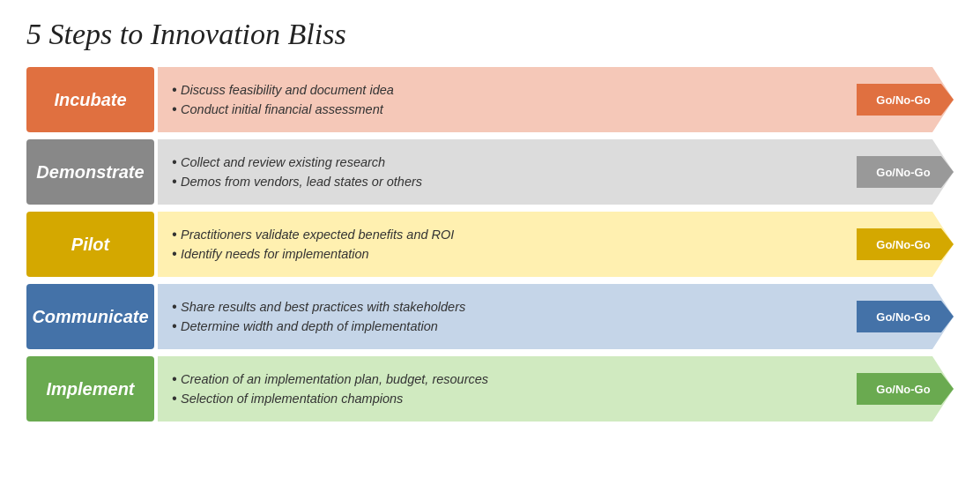  Describe the element at coordinates (905, 172) in the screenshot. I see `go-nogo-badge-demonstrate: Go/No-Go` at that location.